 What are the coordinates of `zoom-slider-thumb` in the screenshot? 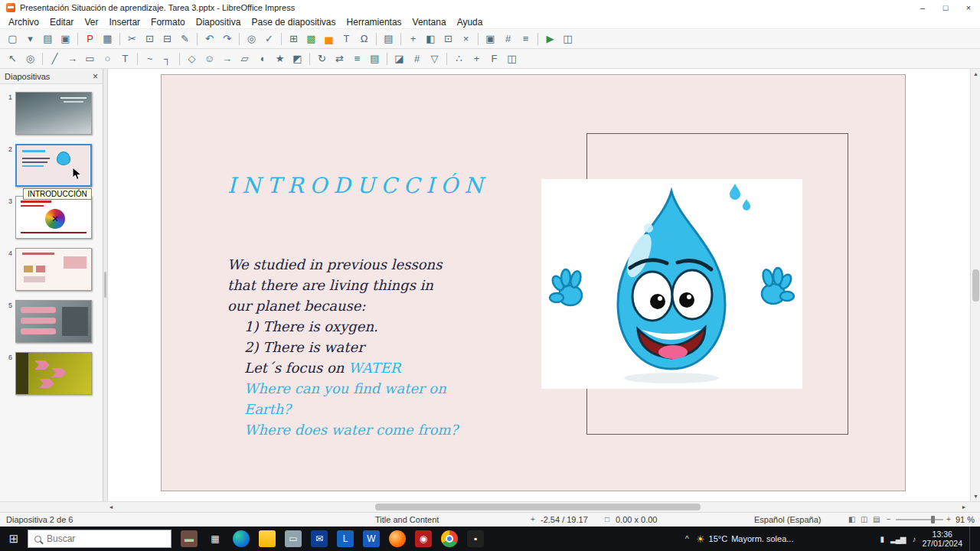 It's located at (933, 520).